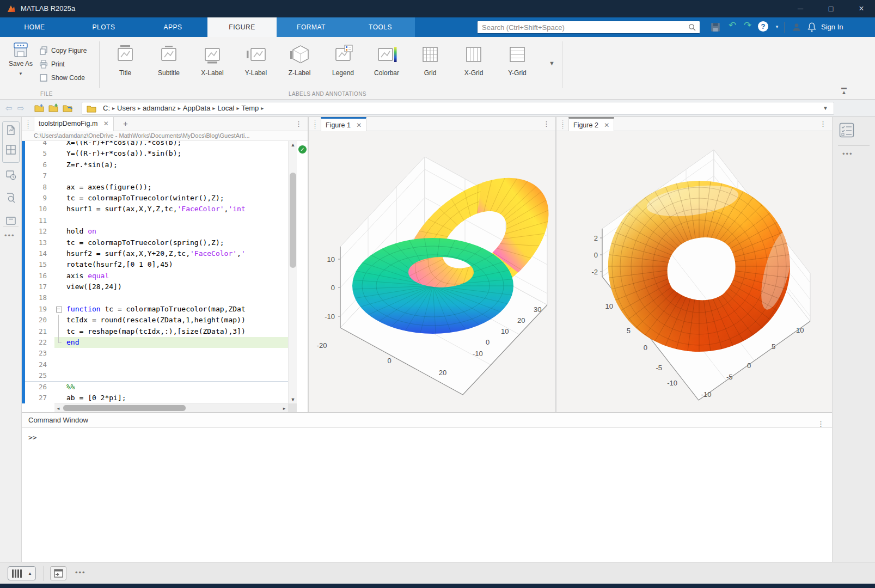 This screenshot has height=588, width=875. Describe the element at coordinates (169, 64) in the screenshot. I see `toolstrip-button-subtitle: Subtitle` at that location.